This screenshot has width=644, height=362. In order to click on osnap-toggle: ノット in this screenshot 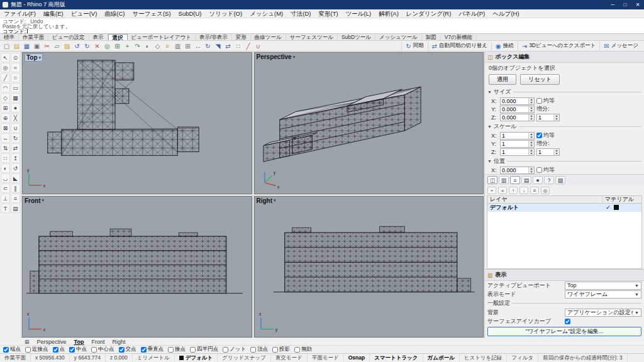, I will do `click(234, 349)`.